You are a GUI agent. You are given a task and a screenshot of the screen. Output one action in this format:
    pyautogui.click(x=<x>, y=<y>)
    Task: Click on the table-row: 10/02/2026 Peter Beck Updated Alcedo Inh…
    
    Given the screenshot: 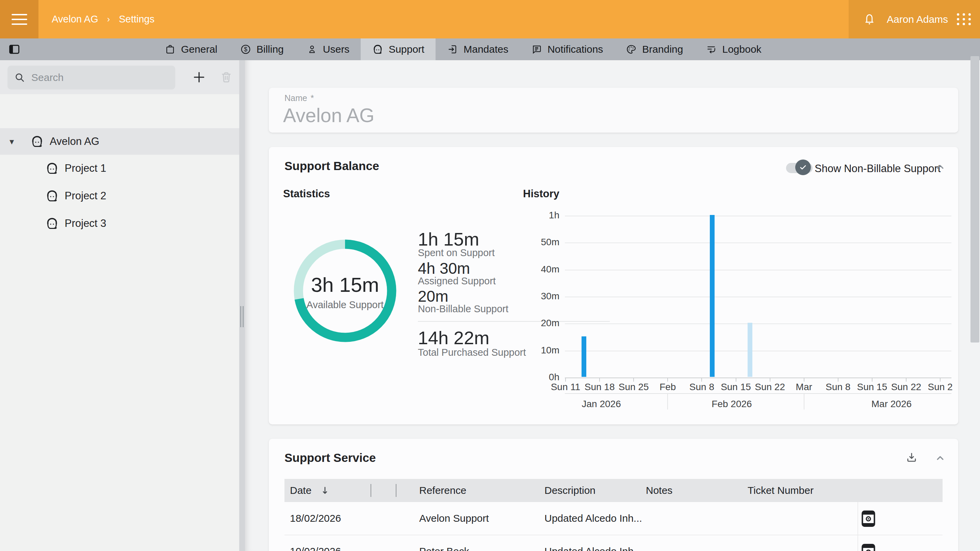 What is the action you would take?
    pyautogui.click(x=614, y=543)
    